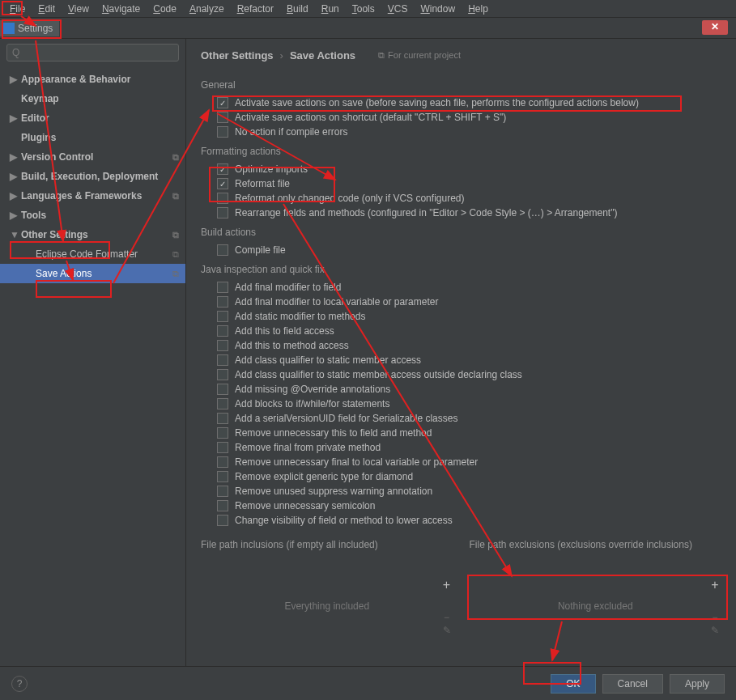 This screenshot has width=736, height=700. I want to click on menu-view: View, so click(79, 9).